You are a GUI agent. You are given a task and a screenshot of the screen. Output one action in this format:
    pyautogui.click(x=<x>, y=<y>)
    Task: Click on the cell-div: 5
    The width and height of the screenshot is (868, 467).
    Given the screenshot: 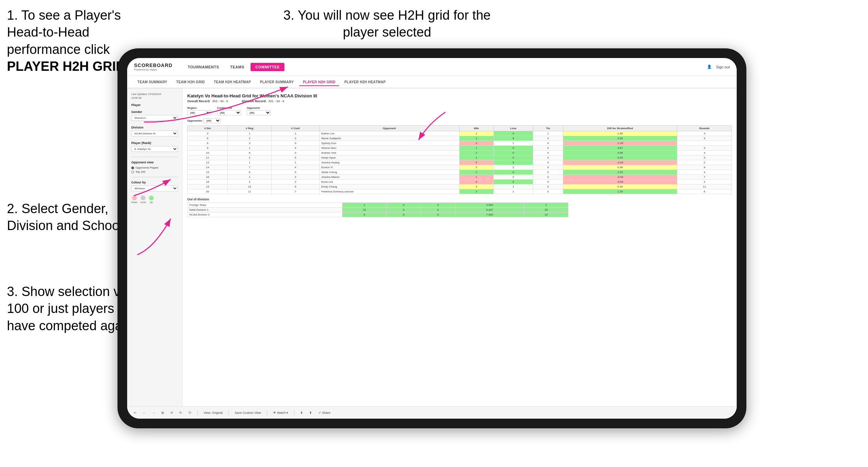 What is the action you would take?
    pyautogui.click(x=208, y=139)
    